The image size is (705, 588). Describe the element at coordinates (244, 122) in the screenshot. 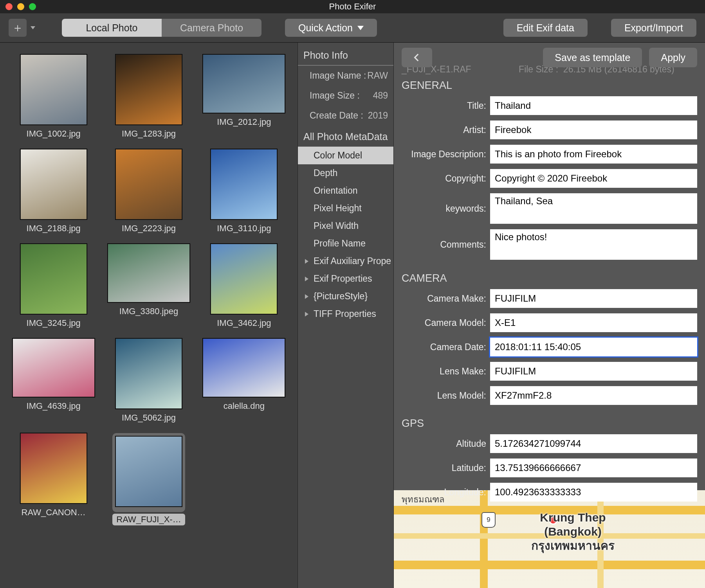

I see `thumbnail-caption: IMG_2012.jpg` at that location.